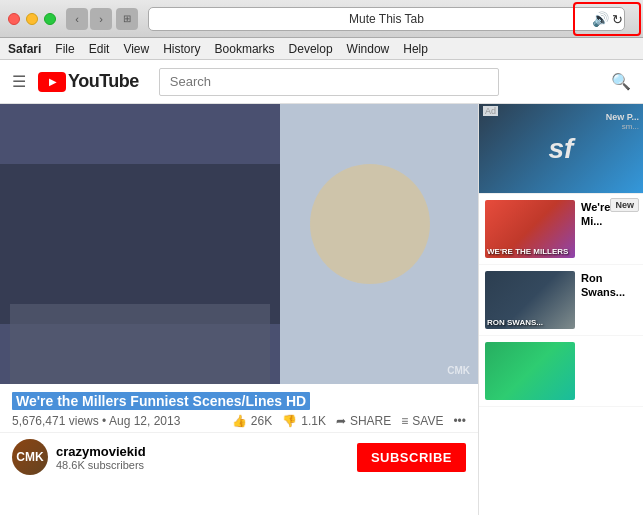  What do you see at coordinates (239, 408) in the screenshot?
I see `video-info: We're the Millers Funniest Scenes/Lines …` at bounding box center [239, 408].